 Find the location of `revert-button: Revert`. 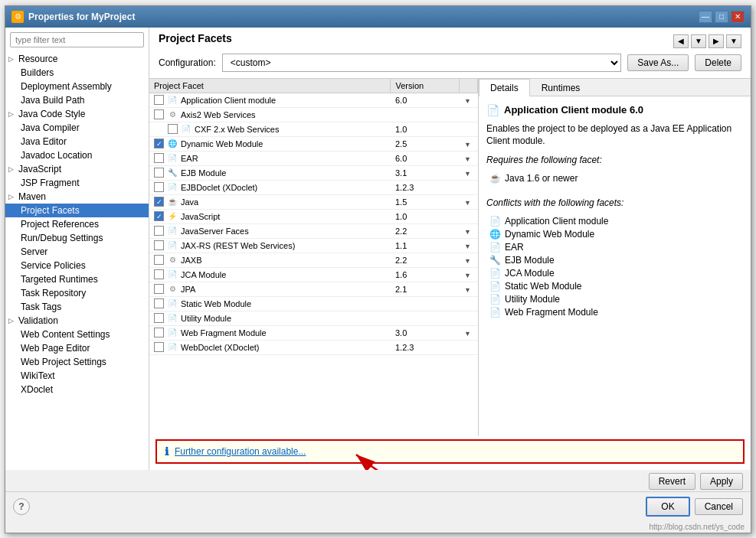

revert-button: Revert is located at coordinates (673, 481).